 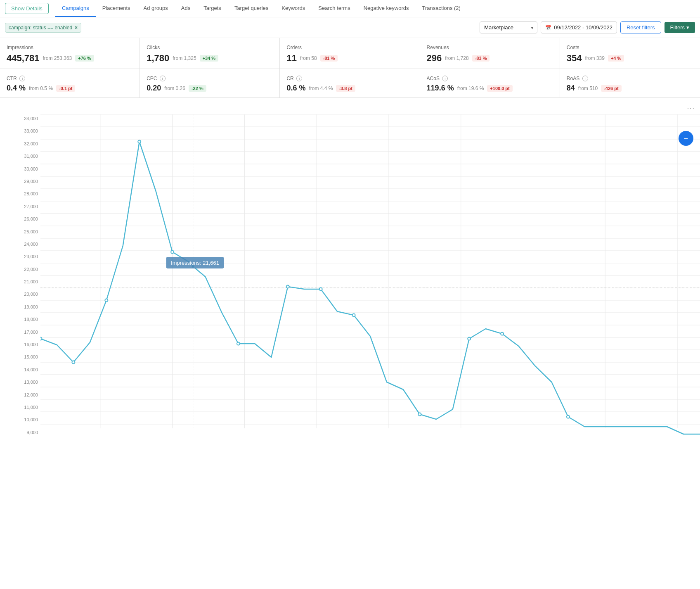 I want to click on y-label-19000: 19,000, so click(x=31, y=307).